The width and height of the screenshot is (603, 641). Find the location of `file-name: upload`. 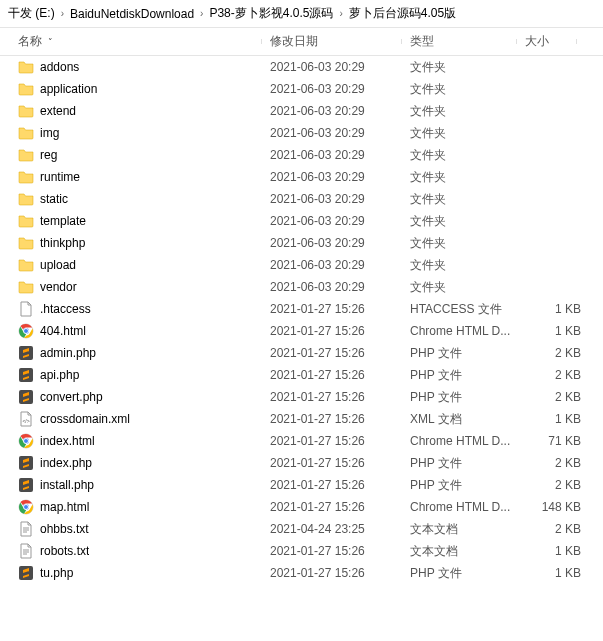

file-name: upload is located at coordinates (58, 265).